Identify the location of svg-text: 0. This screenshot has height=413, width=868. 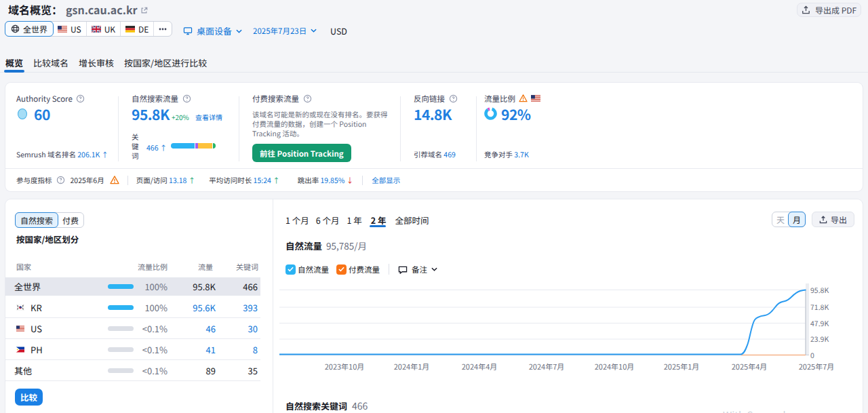
(812, 355).